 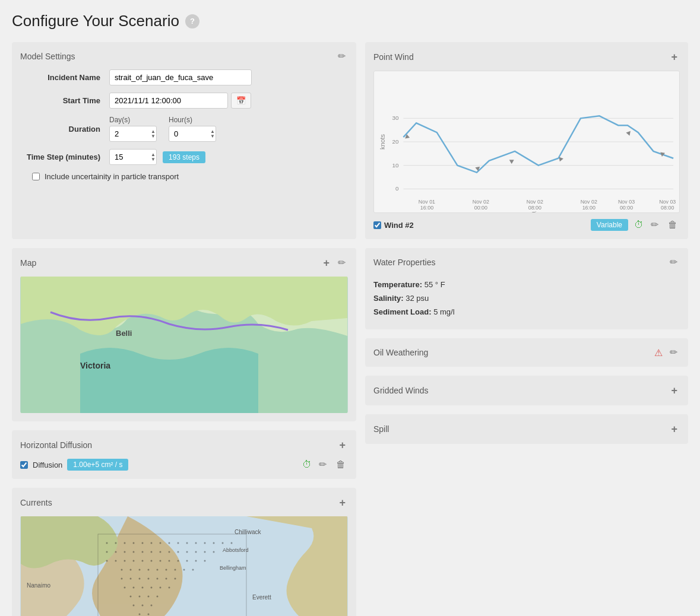 I want to click on title-text: Configure Your Scenario, so click(x=96, y=21).